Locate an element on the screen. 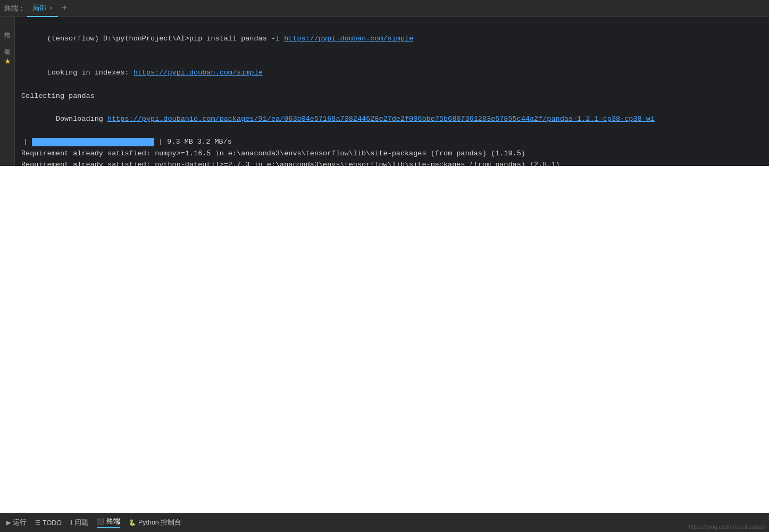 The width and height of the screenshot is (769, 532). tab-prefix-label: 终端： is located at coordinates (15, 9).